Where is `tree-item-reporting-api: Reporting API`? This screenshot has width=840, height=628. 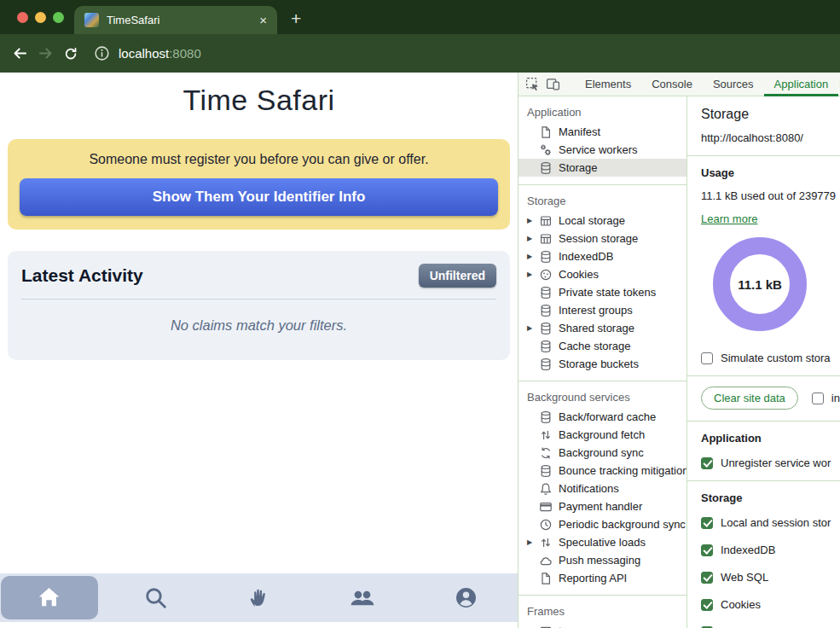
tree-item-reporting-api: Reporting API is located at coordinates (602, 579).